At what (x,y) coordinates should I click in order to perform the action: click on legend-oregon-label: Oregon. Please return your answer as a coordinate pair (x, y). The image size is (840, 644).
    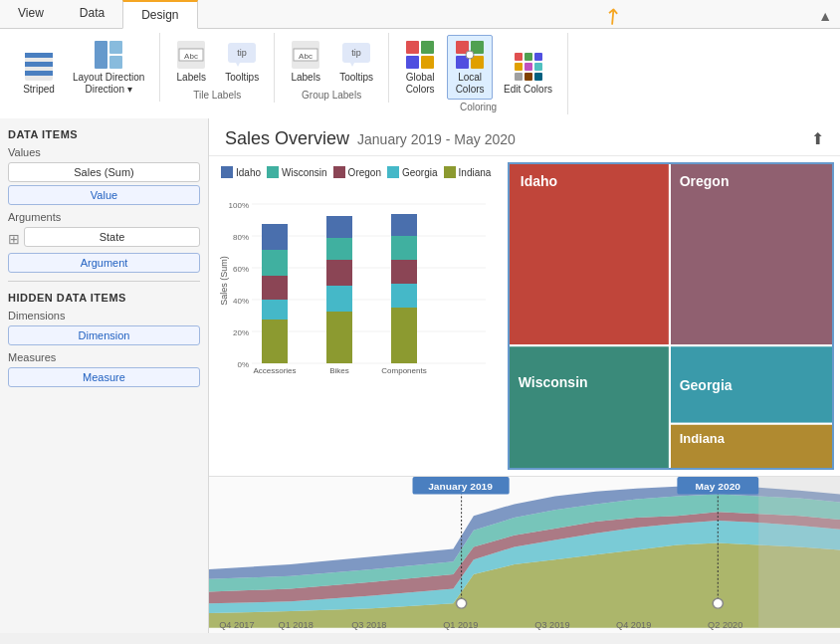
    Looking at the image, I should click on (364, 173).